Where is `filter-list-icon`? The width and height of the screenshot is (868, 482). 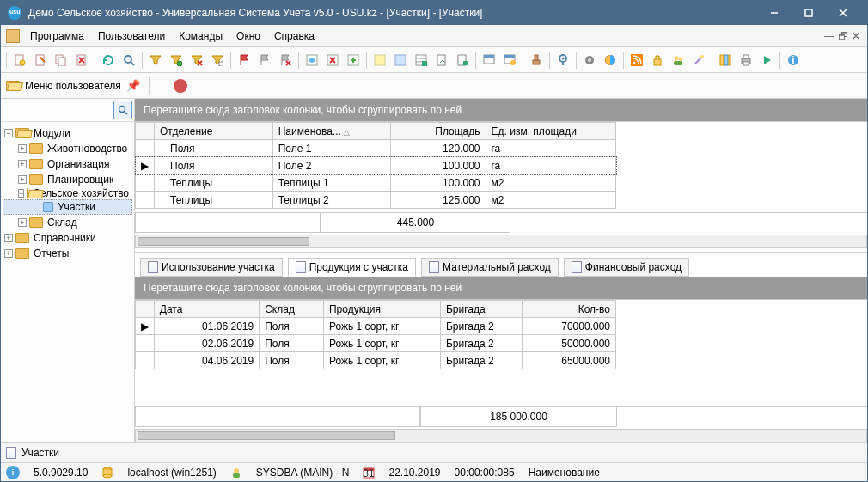 filter-list-icon is located at coordinates (217, 60).